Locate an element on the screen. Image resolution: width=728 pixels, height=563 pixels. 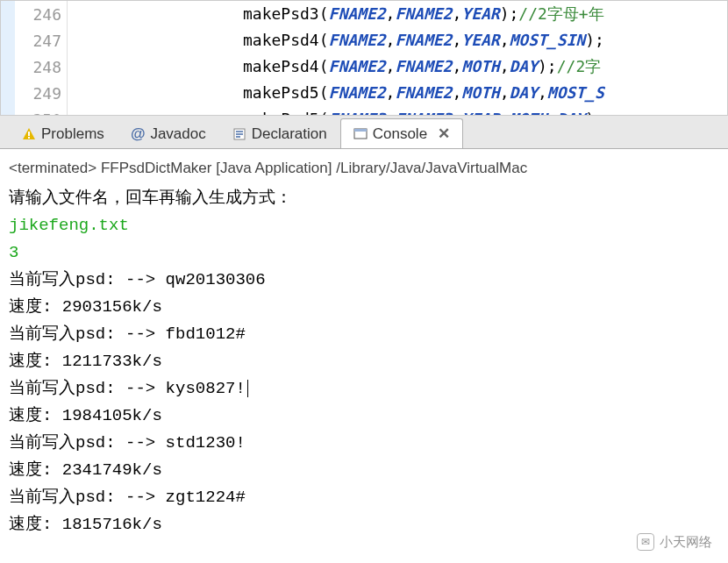
tab-declaration: Declaration is located at coordinates (280, 133).